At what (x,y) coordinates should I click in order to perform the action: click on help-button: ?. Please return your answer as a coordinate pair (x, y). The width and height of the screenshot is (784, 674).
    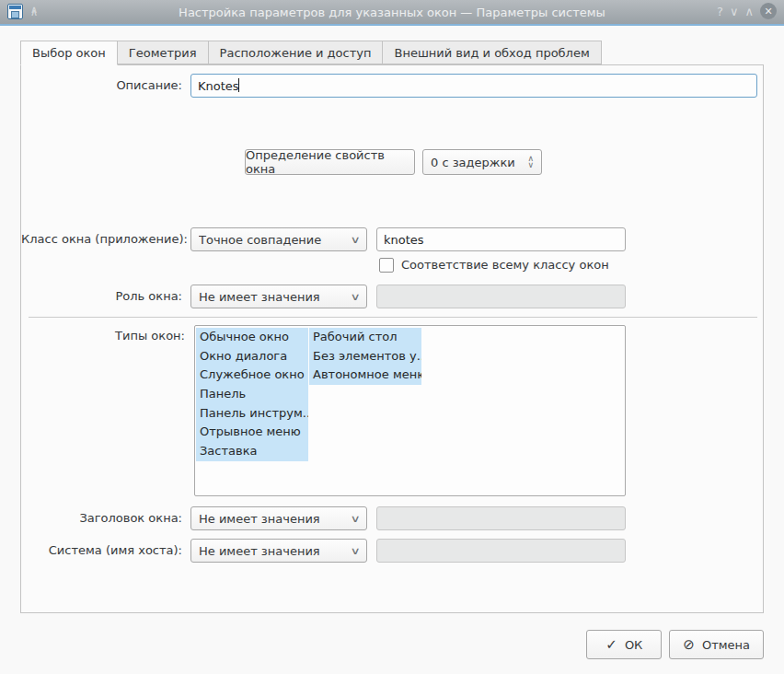
    Looking at the image, I should click on (720, 11).